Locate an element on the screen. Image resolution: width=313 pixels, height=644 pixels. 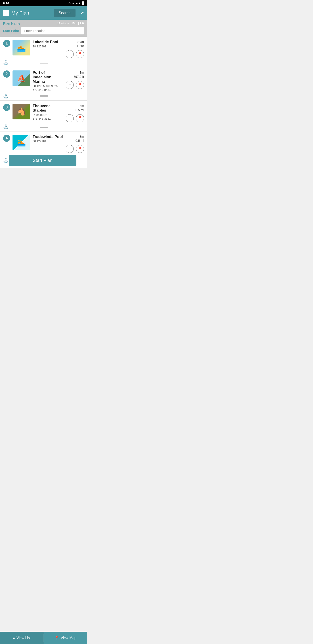
stop-name-1: Lakeside Pool is located at coordinates (48, 42).